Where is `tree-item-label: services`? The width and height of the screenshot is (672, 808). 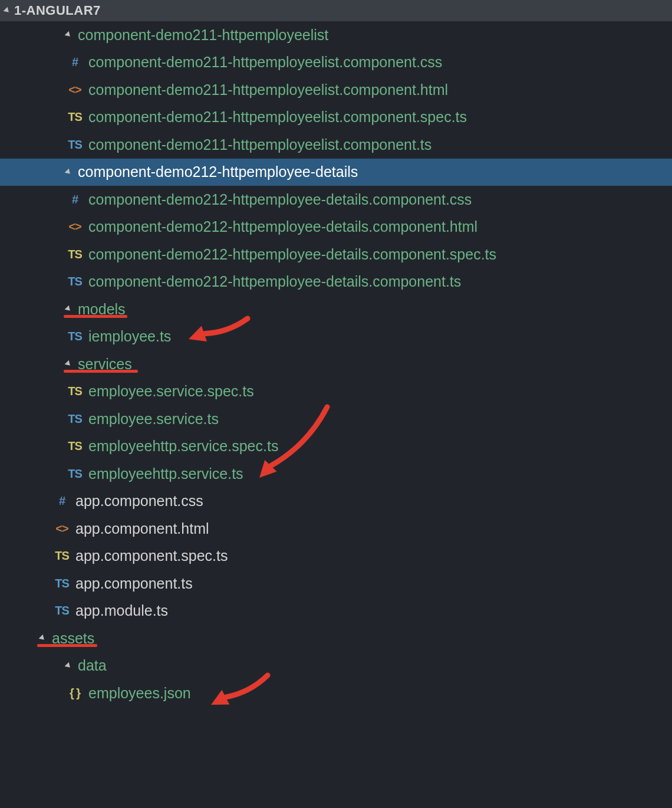 tree-item-label: services is located at coordinates (105, 364).